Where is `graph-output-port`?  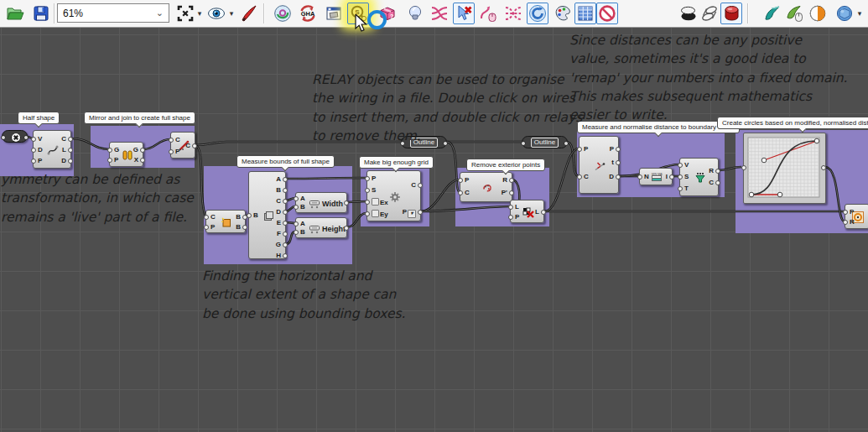
graph-output-port is located at coordinates (824, 168).